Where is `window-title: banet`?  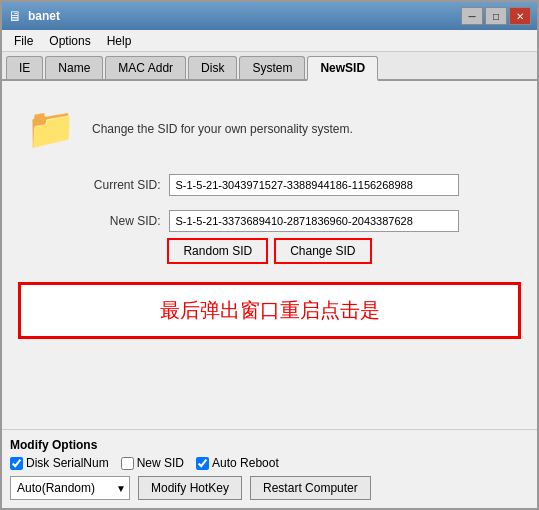
window-title: banet is located at coordinates (44, 16).